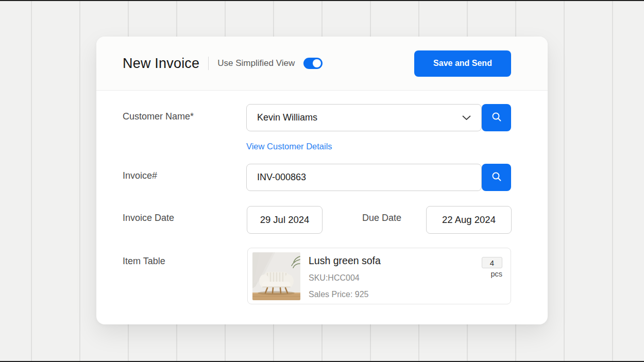 The image size is (644, 362). Describe the element at coordinates (382, 218) in the screenshot. I see `due-date-label: Due Date` at that location.